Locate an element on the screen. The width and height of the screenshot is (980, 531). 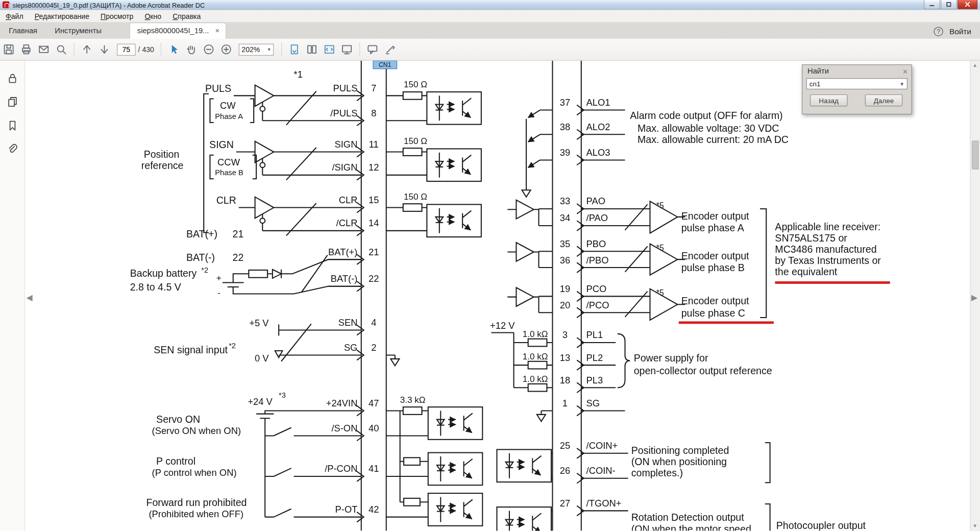
pin-number: 34 is located at coordinates (565, 218).